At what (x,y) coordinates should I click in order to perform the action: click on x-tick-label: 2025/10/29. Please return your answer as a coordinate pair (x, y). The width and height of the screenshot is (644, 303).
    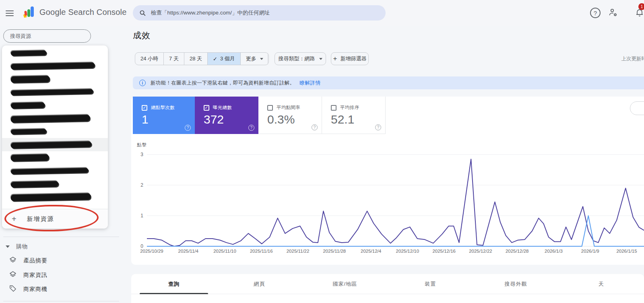
    Looking at the image, I should click on (152, 251).